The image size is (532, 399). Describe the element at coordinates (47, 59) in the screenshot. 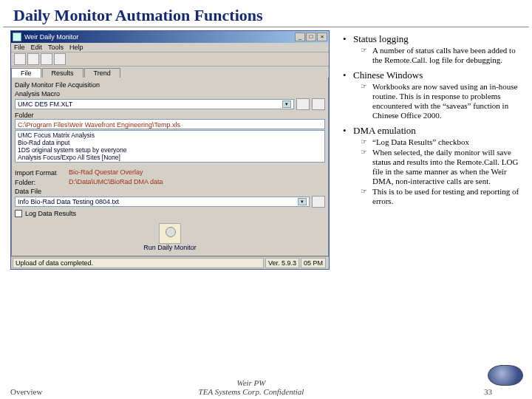

I see `tool-run-icon` at that location.